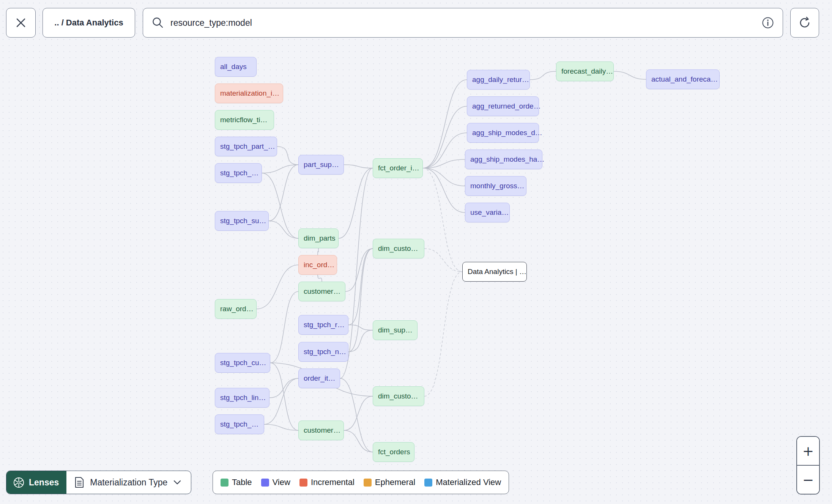  I want to click on graph-node-stg_tpch2: stg_tpch_…, so click(240, 424).